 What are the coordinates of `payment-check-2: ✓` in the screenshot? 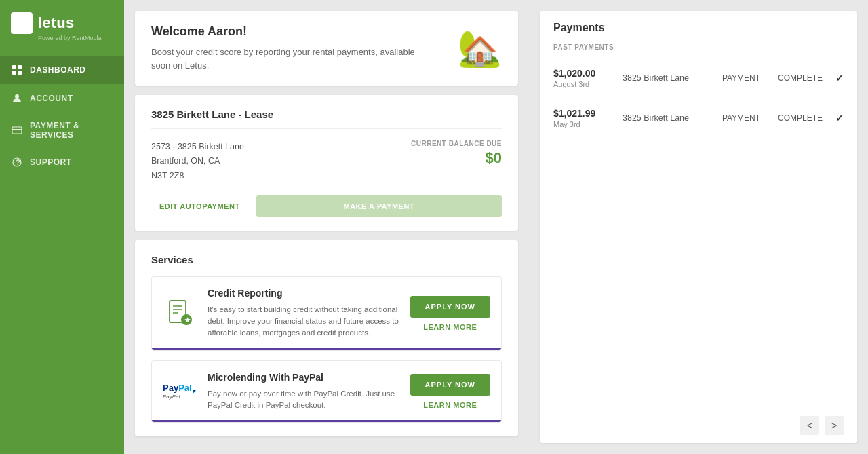 It's located at (840, 118).